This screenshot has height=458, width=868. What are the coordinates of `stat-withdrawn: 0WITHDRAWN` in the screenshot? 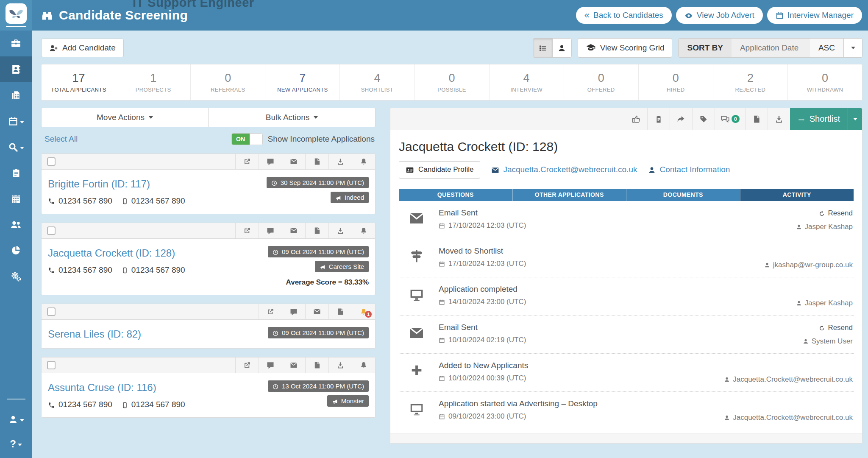 It's located at (825, 82).